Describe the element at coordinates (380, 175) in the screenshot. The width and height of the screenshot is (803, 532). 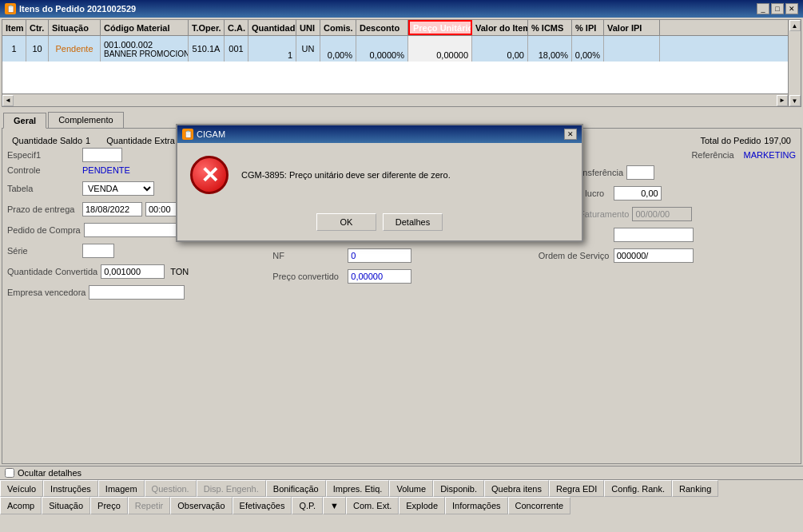
I see `dialog-content: ✕ CGM-3895: Preço unitário deve ser dife…` at that location.